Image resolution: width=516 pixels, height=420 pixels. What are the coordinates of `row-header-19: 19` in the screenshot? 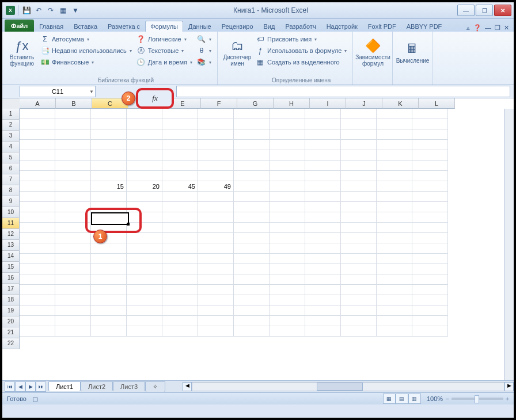 It's located at (11, 311).